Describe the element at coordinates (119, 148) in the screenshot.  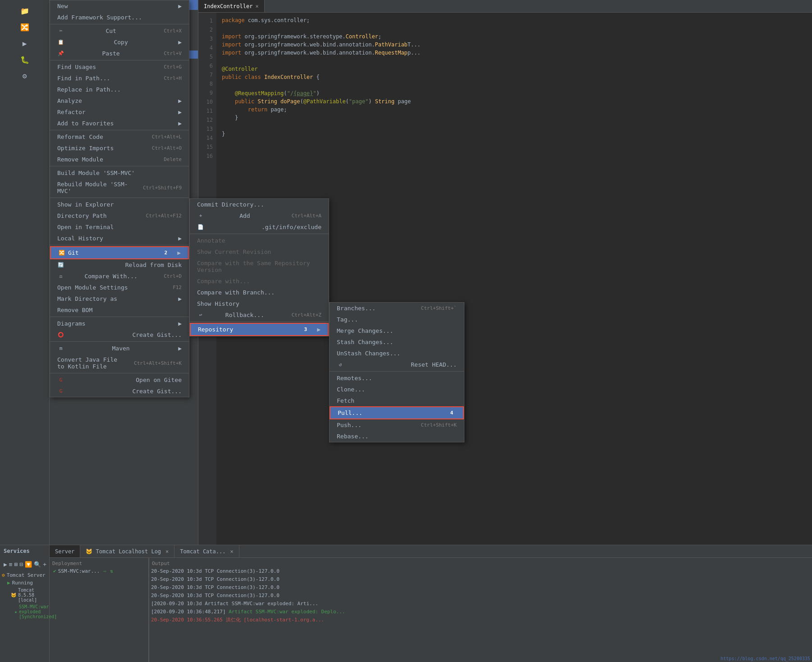
I see `menu-item-optimize: Optimize Imports Ctrl+Alt+O` at that location.